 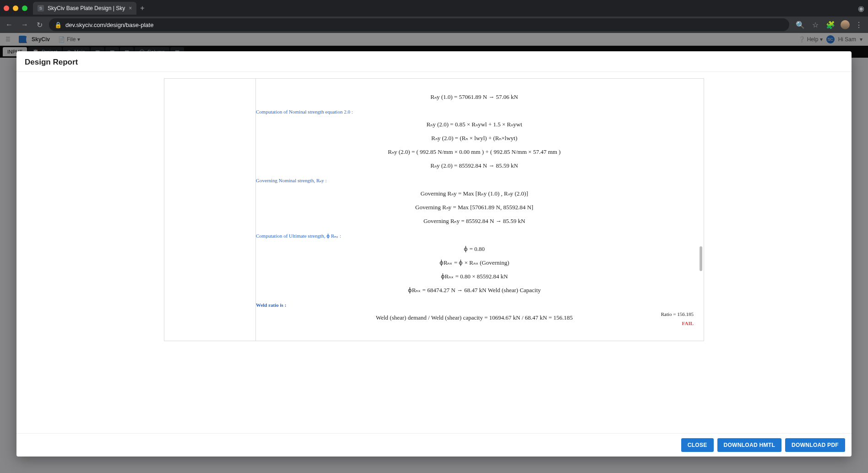 What do you see at coordinates (210, 210) in the screenshot?
I see `page-left-margin` at bounding box center [210, 210].